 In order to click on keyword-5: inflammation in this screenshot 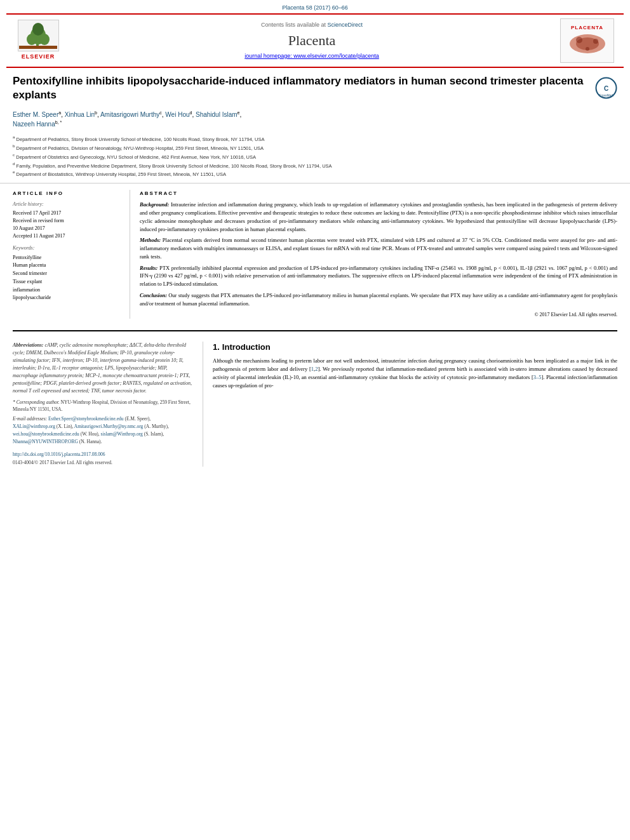, I will do `click(66, 291)`.